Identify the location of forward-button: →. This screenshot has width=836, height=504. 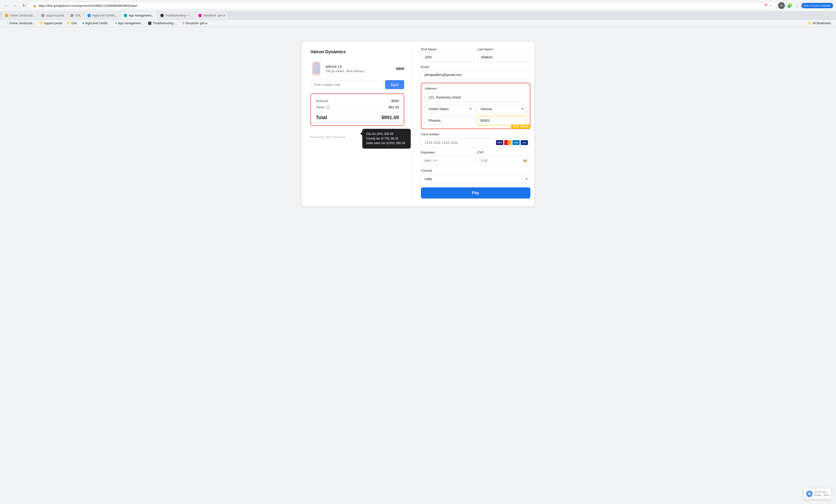
(15, 5).